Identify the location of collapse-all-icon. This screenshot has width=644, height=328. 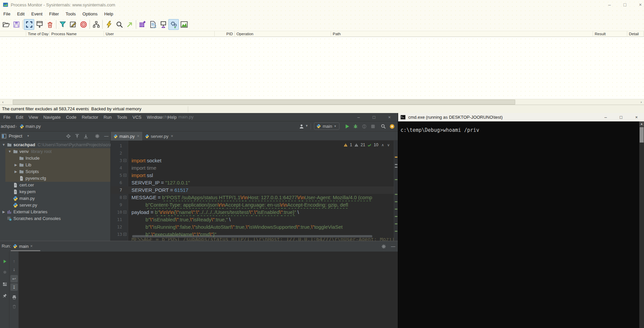
(86, 136).